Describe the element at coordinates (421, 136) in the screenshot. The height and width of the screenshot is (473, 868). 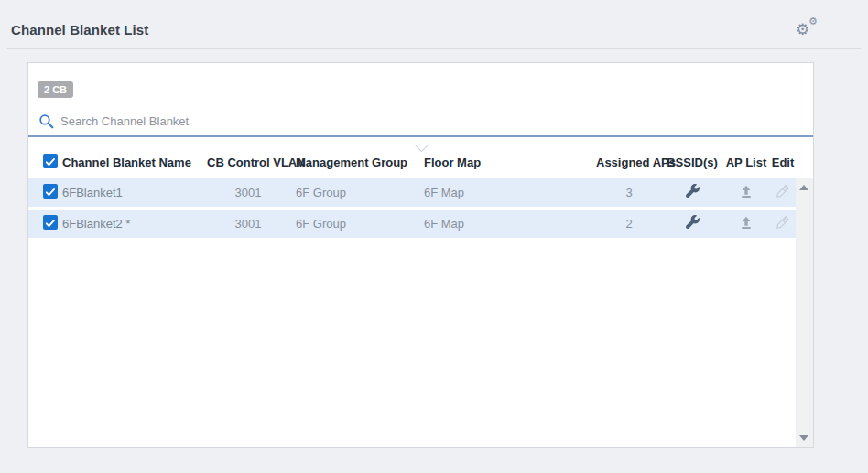
I see `search-underline` at that location.